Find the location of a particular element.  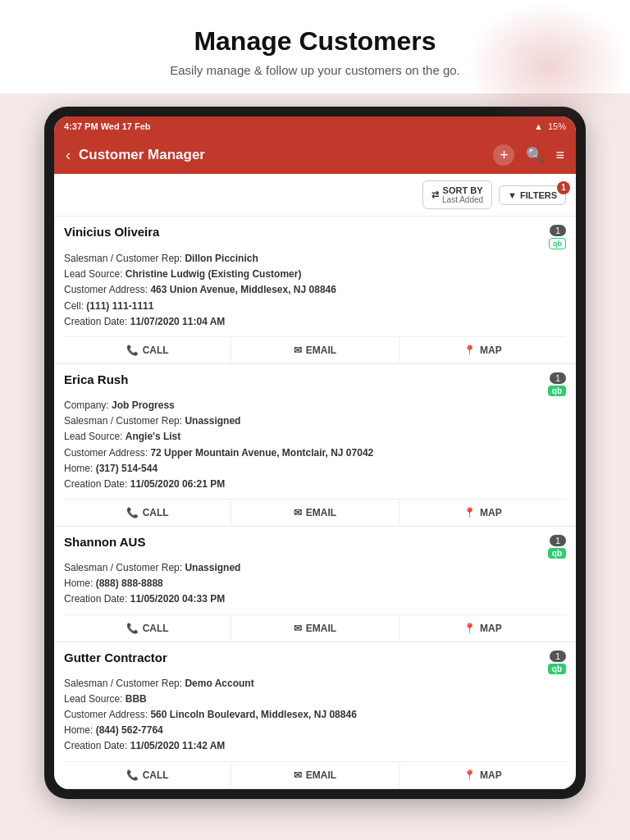

menu-button: ≡ is located at coordinates (559, 156).